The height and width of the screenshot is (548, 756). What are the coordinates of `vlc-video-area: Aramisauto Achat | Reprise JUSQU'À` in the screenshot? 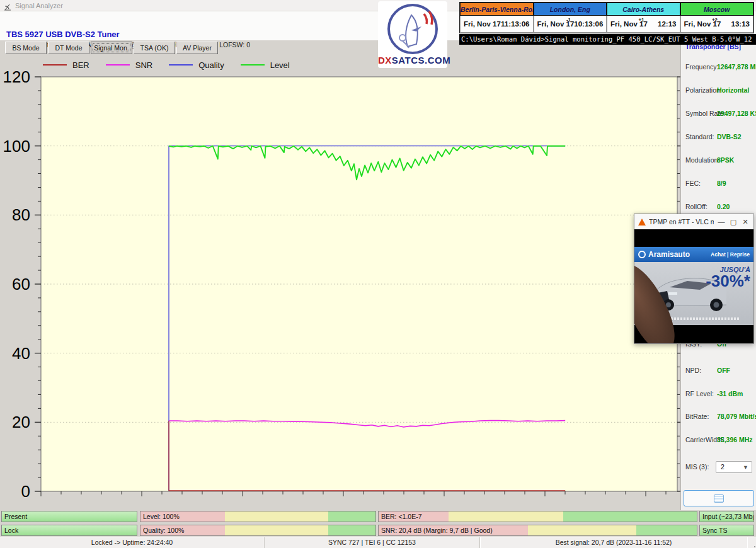 It's located at (694, 286).